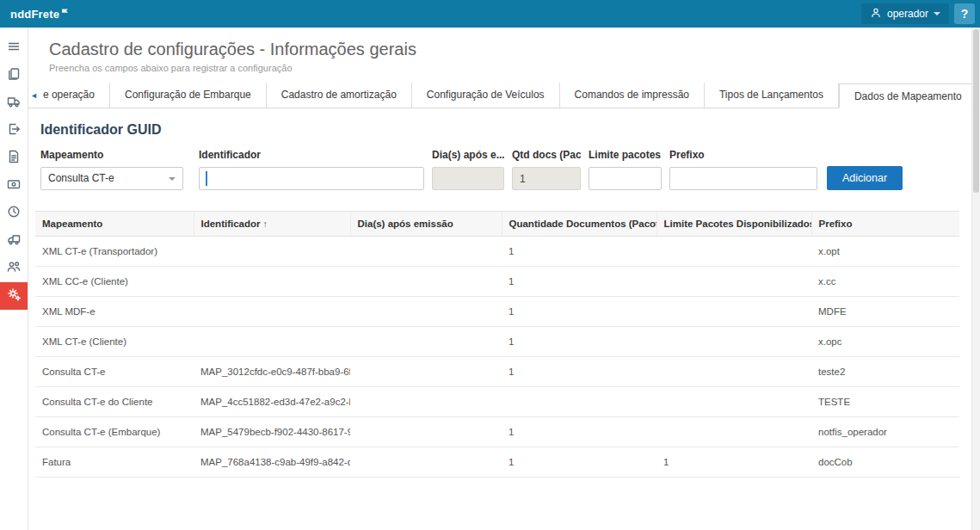 The image size is (980, 530). Describe the element at coordinates (500, 50) in the screenshot. I see `page-header: Cadastro de configurações - Informações …` at that location.